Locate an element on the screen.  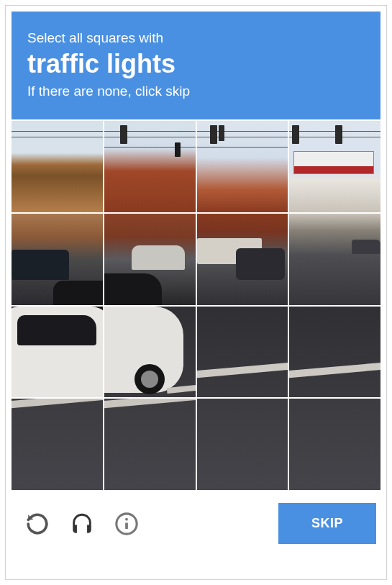
skip-button: SKIP is located at coordinates (327, 524).